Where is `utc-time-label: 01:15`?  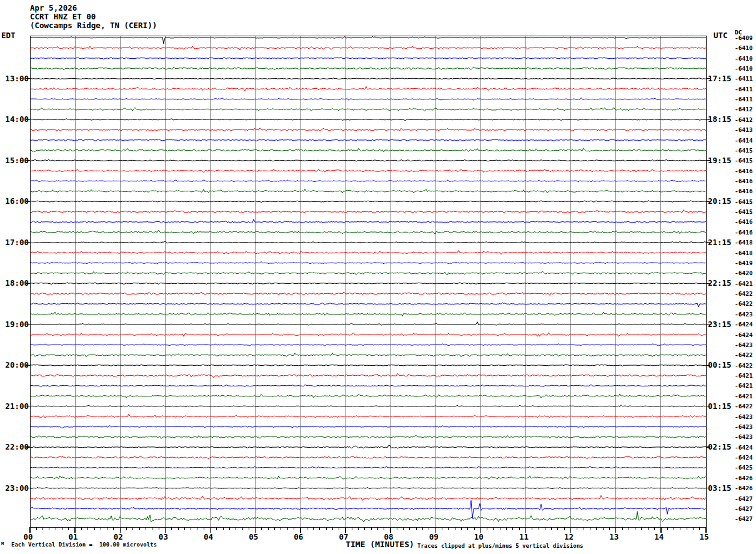 utc-time-label: 01:15 is located at coordinates (720, 406).